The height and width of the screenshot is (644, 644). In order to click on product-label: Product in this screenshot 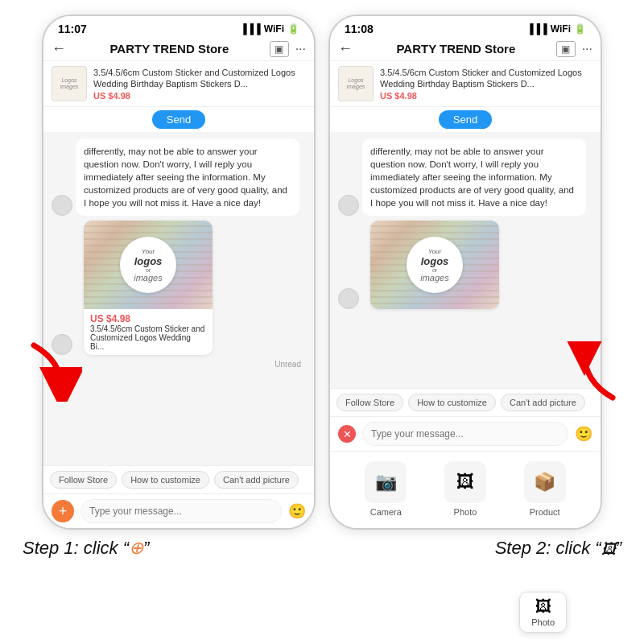, I will do `click(545, 512)`.